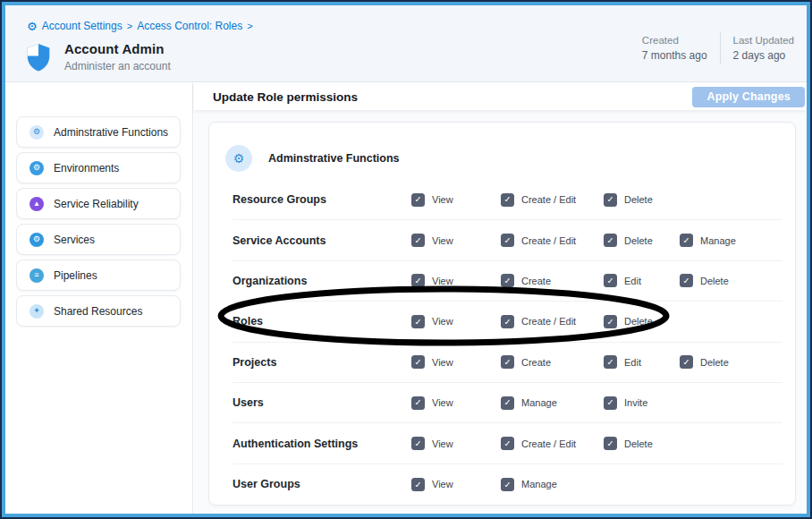 This screenshot has height=519, width=812. Describe the element at coordinates (674, 40) in the screenshot. I see `created-label: Created` at that location.